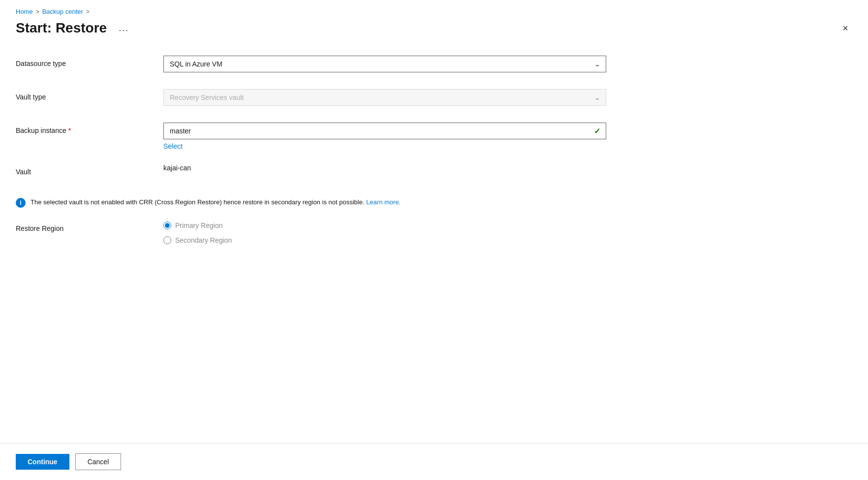  Describe the element at coordinates (385, 97) in the screenshot. I see `vault-type-dropdown-wrapper: Recovery Services vault ⌄` at that location.